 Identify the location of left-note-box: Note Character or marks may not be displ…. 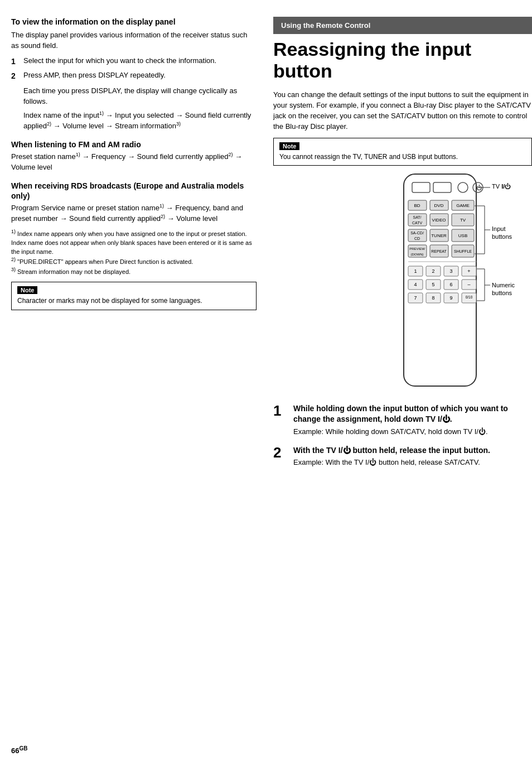
(134, 296).